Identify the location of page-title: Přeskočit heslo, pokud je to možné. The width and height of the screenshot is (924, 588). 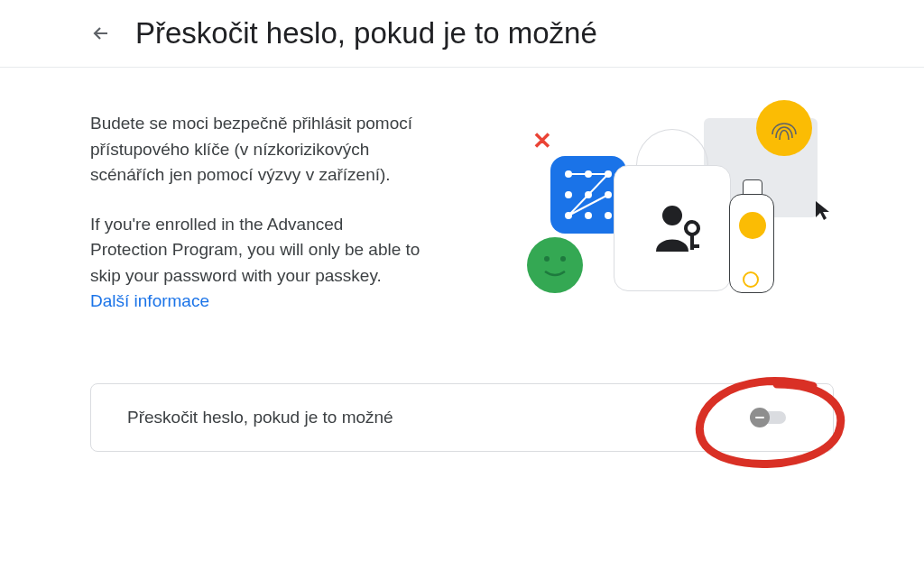
(366, 33).